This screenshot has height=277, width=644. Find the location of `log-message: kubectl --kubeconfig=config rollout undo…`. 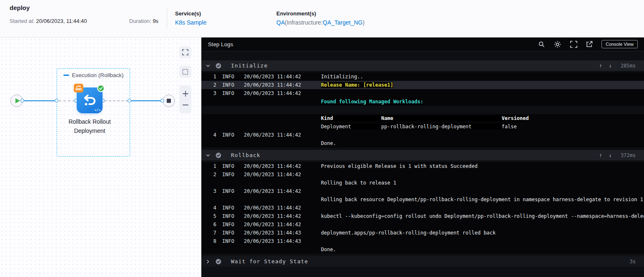

log-message: kubectl --kubeconfig=config rollout undo… is located at coordinates (483, 216).